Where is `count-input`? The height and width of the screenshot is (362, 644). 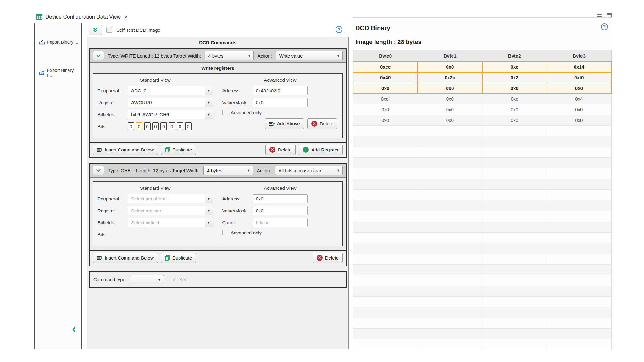 count-input is located at coordinates (280, 222).